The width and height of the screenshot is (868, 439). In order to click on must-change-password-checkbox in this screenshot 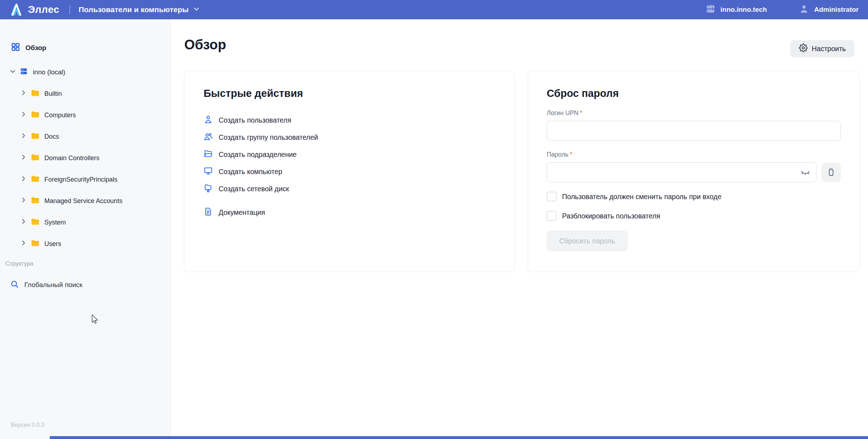, I will do `click(552, 197)`.